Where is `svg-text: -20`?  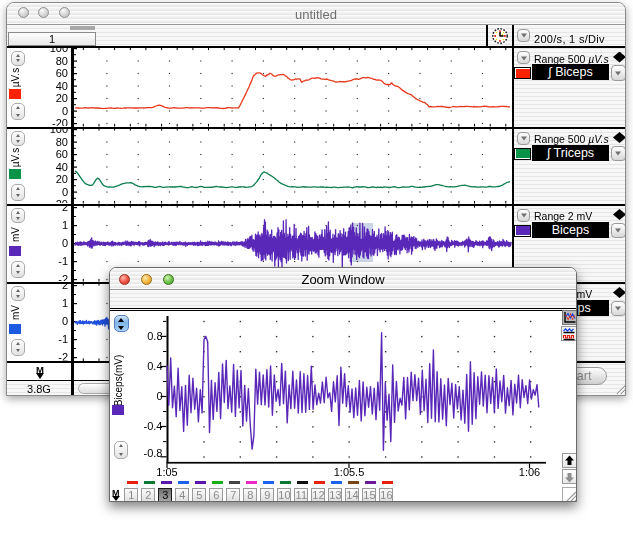
svg-text: -20 is located at coordinates (60, 123).